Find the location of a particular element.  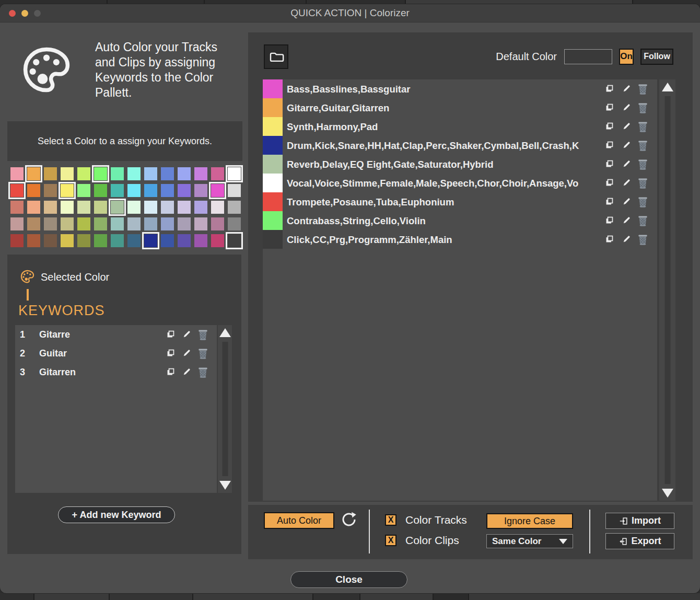

mapping-scrollbar is located at coordinates (668, 290).